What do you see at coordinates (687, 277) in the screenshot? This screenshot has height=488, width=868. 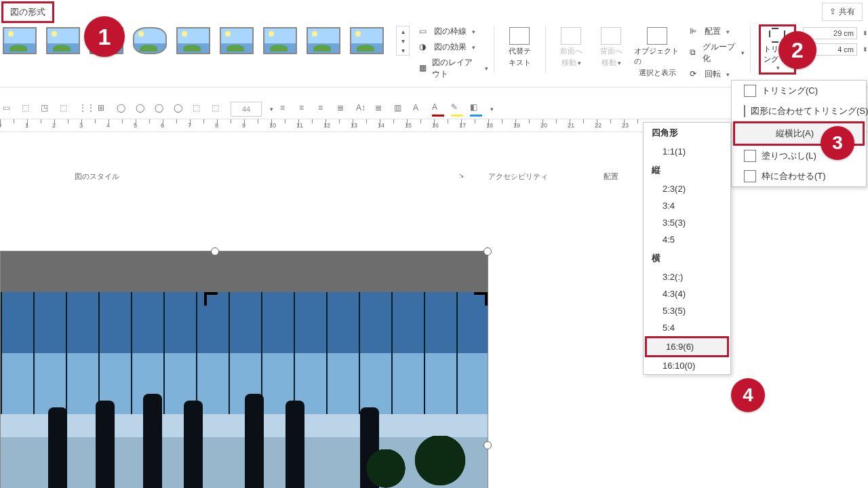 I see `aspect-3-2: 3:2(:)` at bounding box center [687, 277].